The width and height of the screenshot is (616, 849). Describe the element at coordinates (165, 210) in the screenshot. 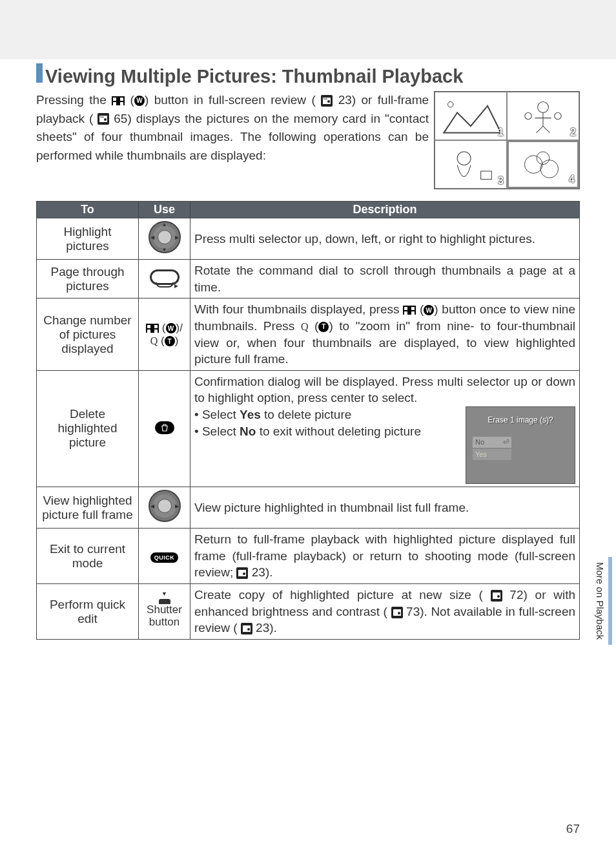

I see `col-use: Use` at that location.